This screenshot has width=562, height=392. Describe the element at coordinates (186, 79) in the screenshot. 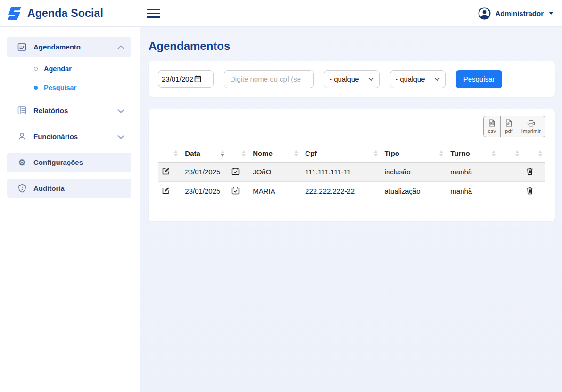

I see `date-input: 23/01/202` at that location.